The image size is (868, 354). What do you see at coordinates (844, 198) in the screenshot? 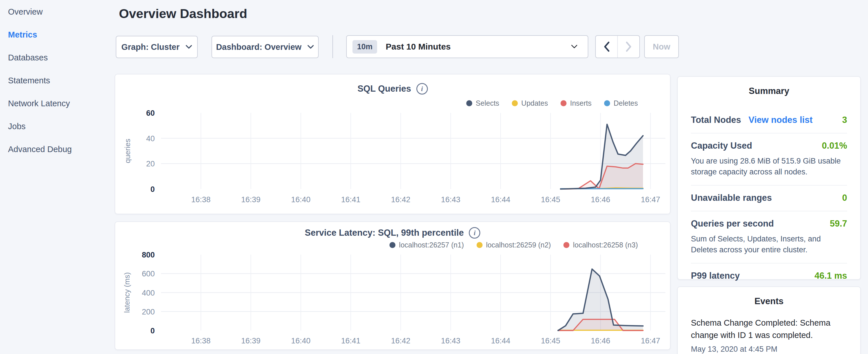
I see `unavailable-ranges-value: 0` at bounding box center [844, 198].